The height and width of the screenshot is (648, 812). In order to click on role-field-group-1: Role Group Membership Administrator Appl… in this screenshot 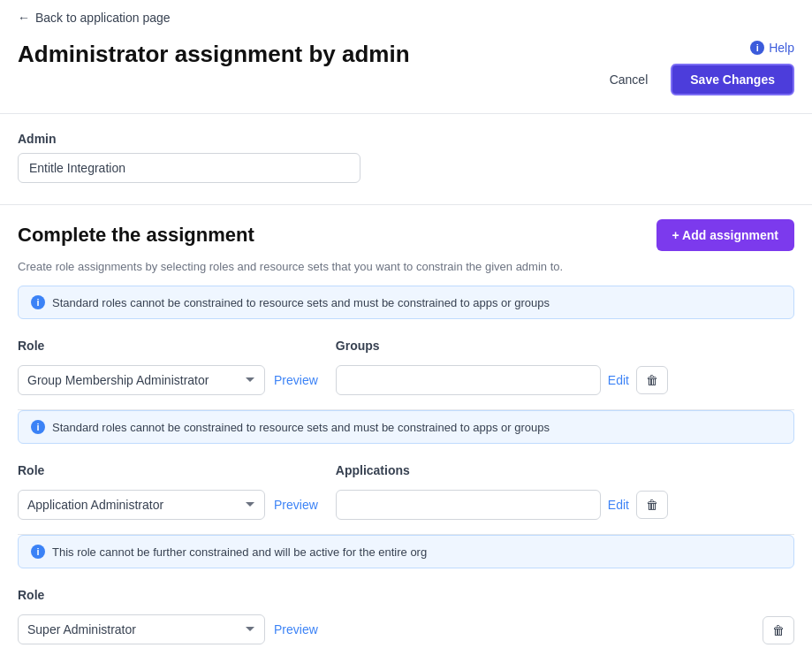, I will do `click(168, 367)`.